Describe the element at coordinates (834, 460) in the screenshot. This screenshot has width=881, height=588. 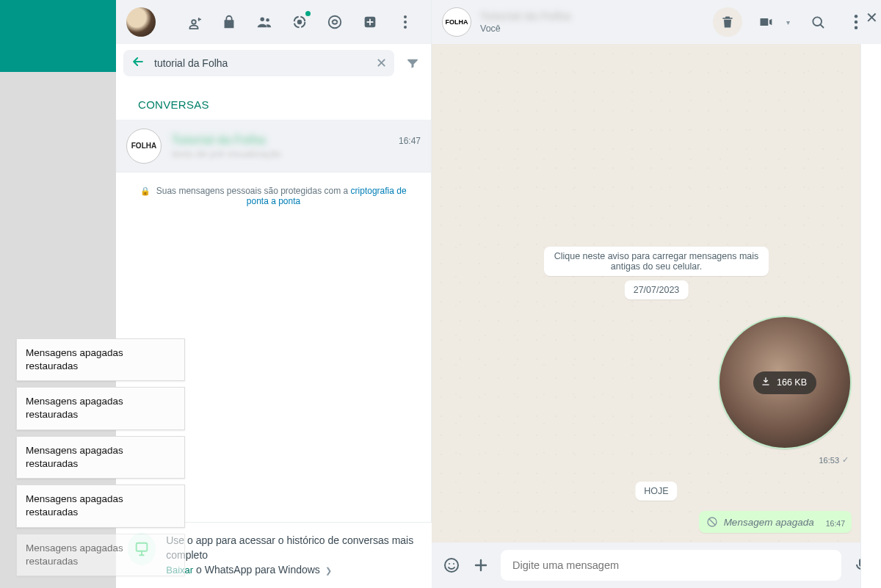
I see `media-timestamp: 16:53 ✓` at that location.